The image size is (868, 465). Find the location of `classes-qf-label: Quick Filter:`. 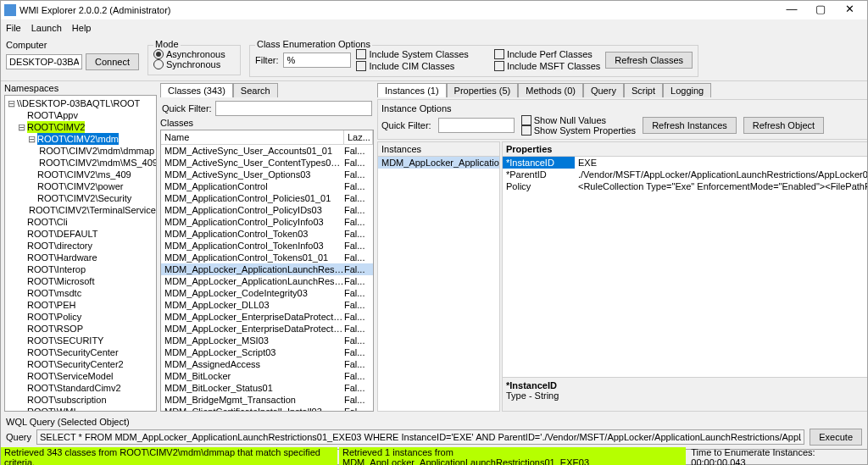

classes-qf-label: Quick Filter: is located at coordinates (186, 108).